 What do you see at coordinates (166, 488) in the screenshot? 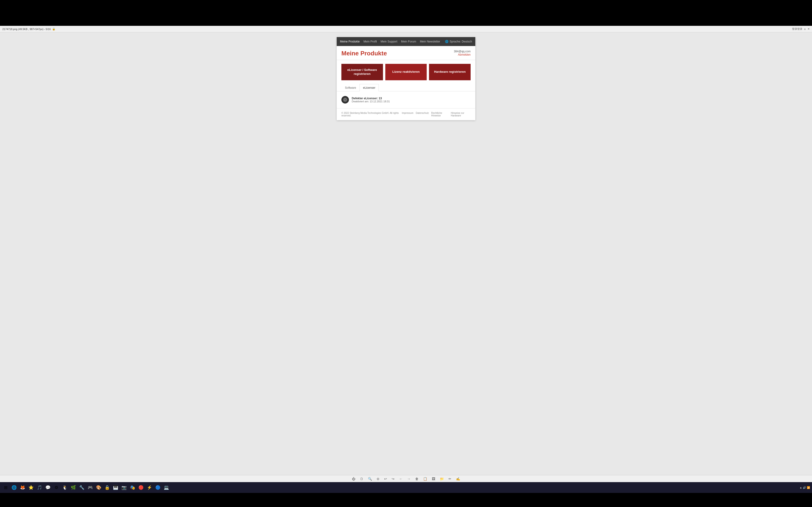
I see `taskbar-laptop: 💻` at bounding box center [166, 488].